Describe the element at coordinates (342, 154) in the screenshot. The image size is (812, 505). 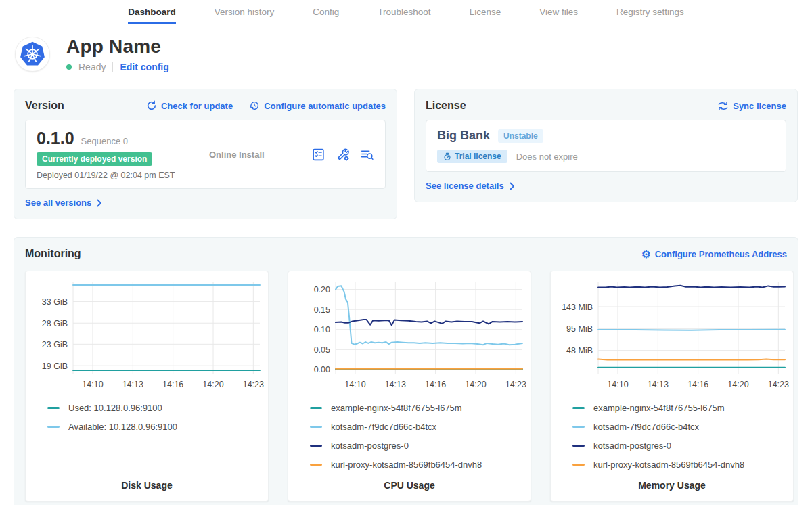
I see `config-wrench-icon` at that location.